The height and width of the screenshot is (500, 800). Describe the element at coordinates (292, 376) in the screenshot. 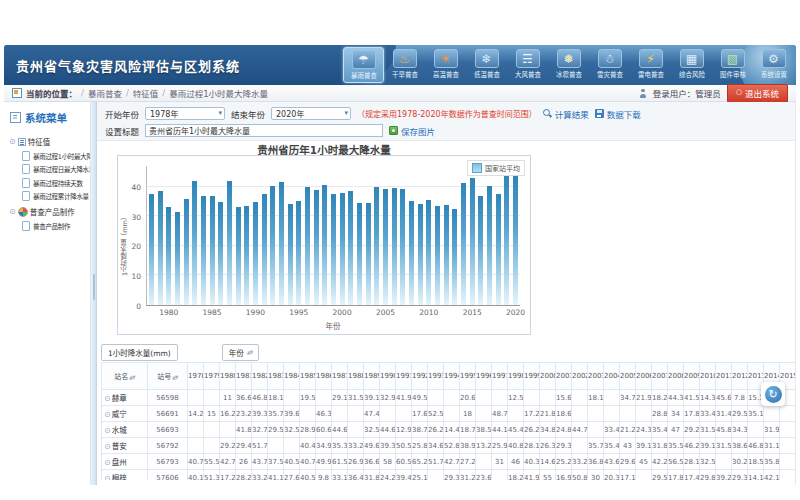

I see `col-header-year: 1984` at that location.